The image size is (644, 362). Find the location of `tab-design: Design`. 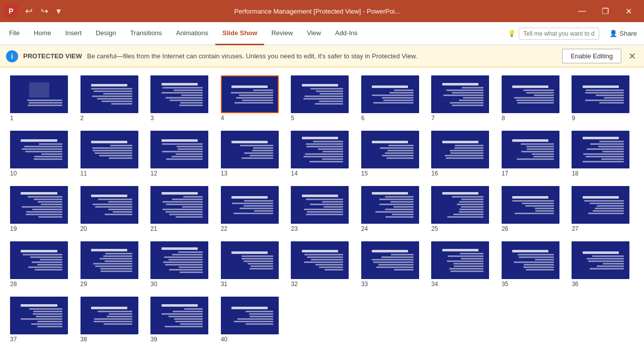

tab-design: Design is located at coordinates (106, 34).